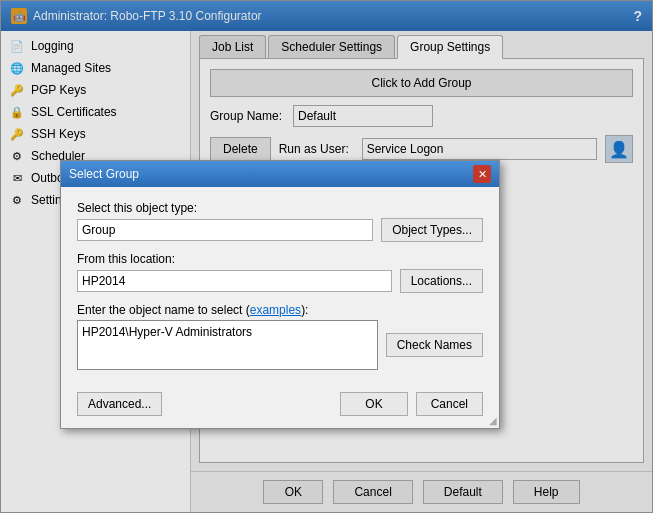 Image resolution: width=653 pixels, height=513 pixels. Describe the element at coordinates (493, 420) in the screenshot. I see `resize-handle: ◢` at that location.